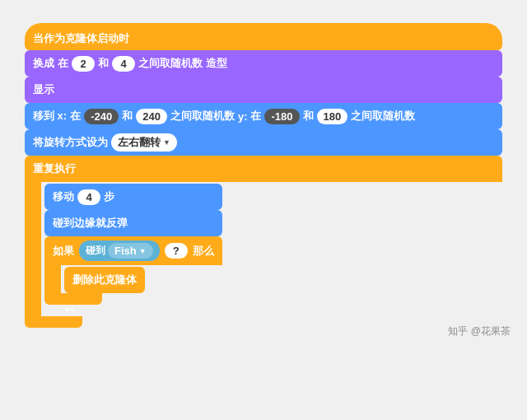 The image size is (527, 420). Describe the element at coordinates (143, 251) in the screenshot. I see `sensing-dropdown-arrow-icon: ▼` at that location.